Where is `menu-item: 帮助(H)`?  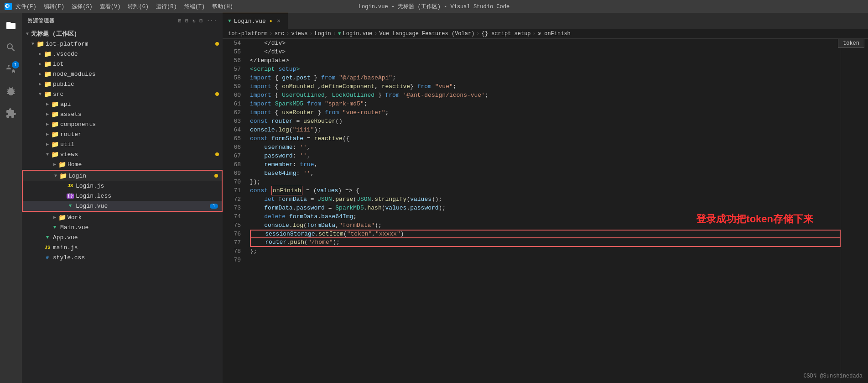 menu-item: 帮助(H) is located at coordinates (223, 6).